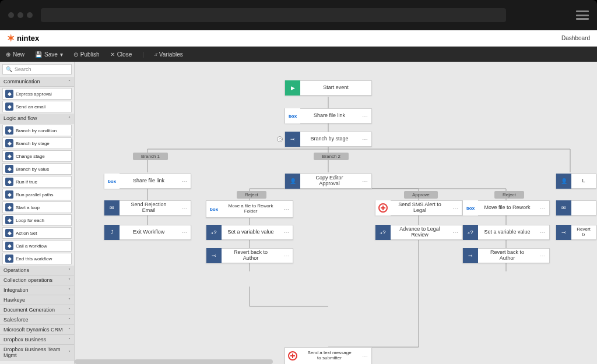 The image size is (597, 364). I want to click on approval-icon: 👤, so click(564, 181).